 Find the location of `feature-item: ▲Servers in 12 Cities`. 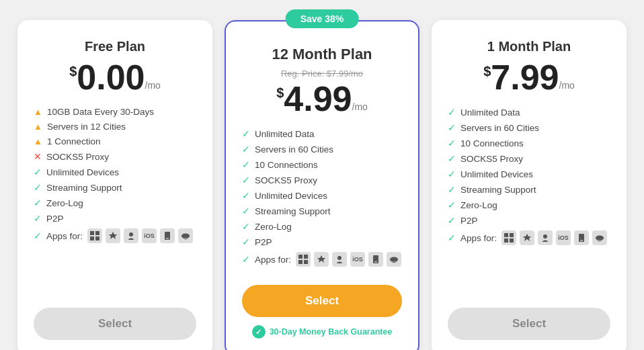

feature-item: ▲Servers in 12 Cities is located at coordinates (115, 126).